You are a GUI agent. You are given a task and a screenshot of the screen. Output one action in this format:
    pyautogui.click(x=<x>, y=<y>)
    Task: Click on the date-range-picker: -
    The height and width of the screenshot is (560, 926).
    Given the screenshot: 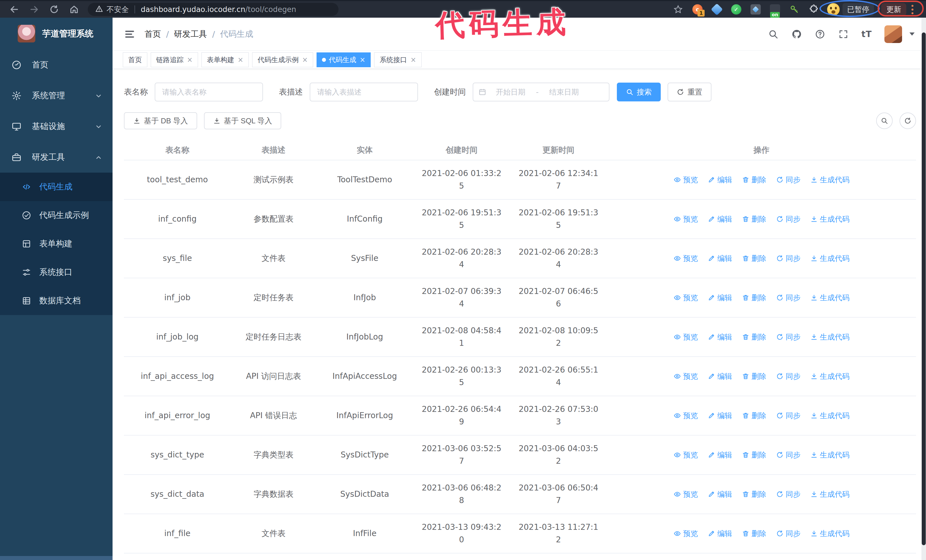 What is the action you would take?
    pyautogui.click(x=541, y=92)
    